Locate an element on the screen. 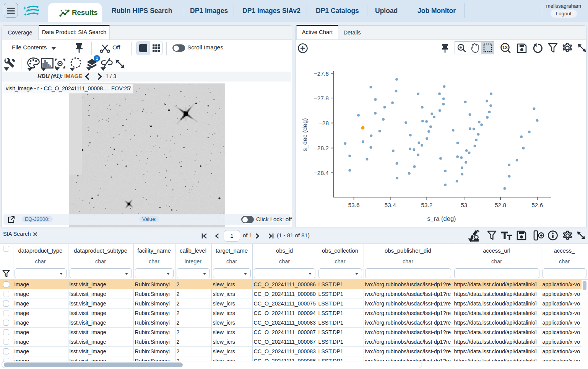  svg-text: −28 is located at coordinates (324, 123).